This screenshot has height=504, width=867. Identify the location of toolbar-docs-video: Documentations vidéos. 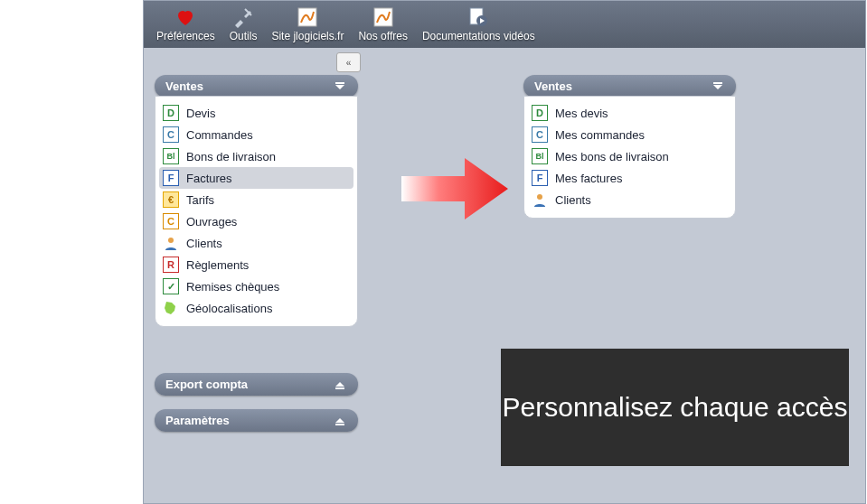
(479, 24).